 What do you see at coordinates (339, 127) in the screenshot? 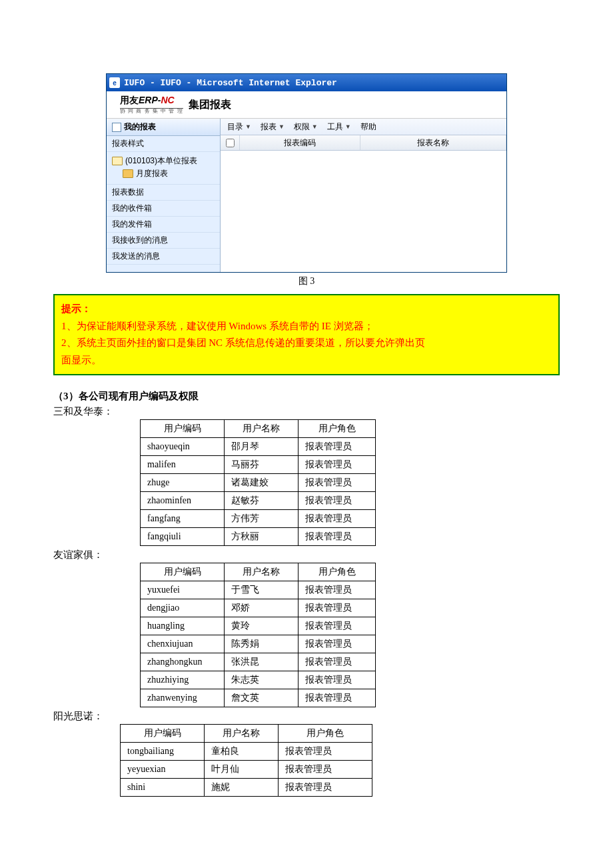
I see `menu-tools: 工具▼` at bounding box center [339, 127].